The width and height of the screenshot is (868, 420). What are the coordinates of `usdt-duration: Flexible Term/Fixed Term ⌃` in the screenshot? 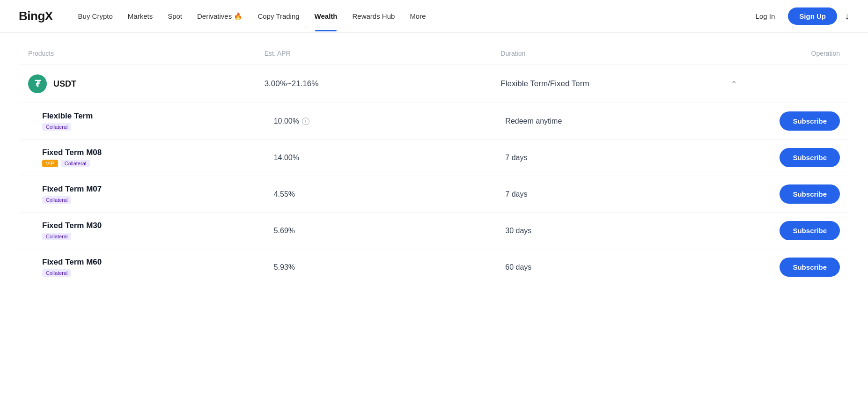 It's located at (619, 84).